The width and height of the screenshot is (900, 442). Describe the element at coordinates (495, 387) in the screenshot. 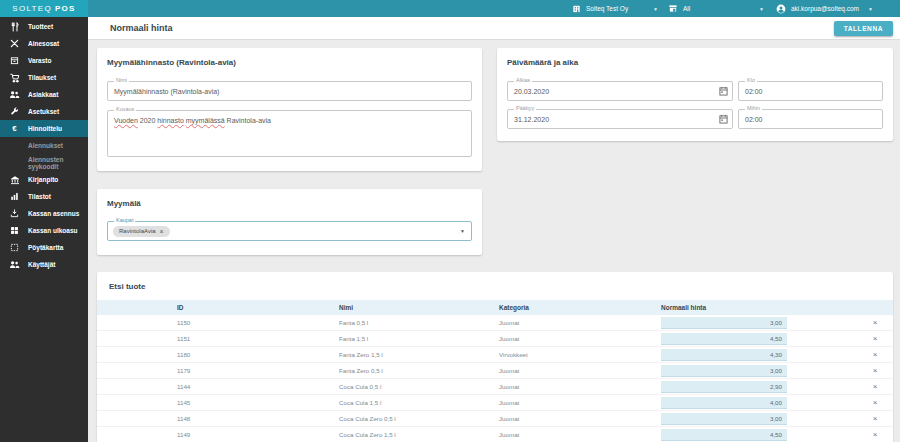

I see `table-row: 1144 Coca Cola 0,5 l Juomat 2,90 ×` at that location.